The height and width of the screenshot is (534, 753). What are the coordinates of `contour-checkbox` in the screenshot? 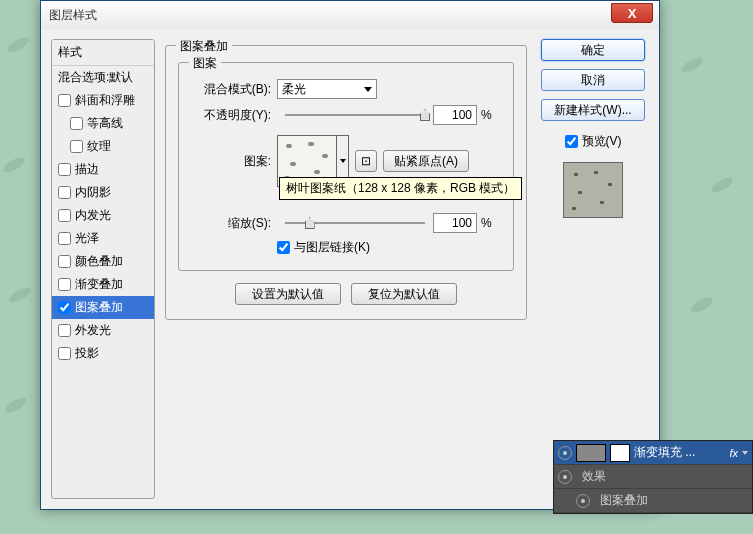 It's located at (76, 124).